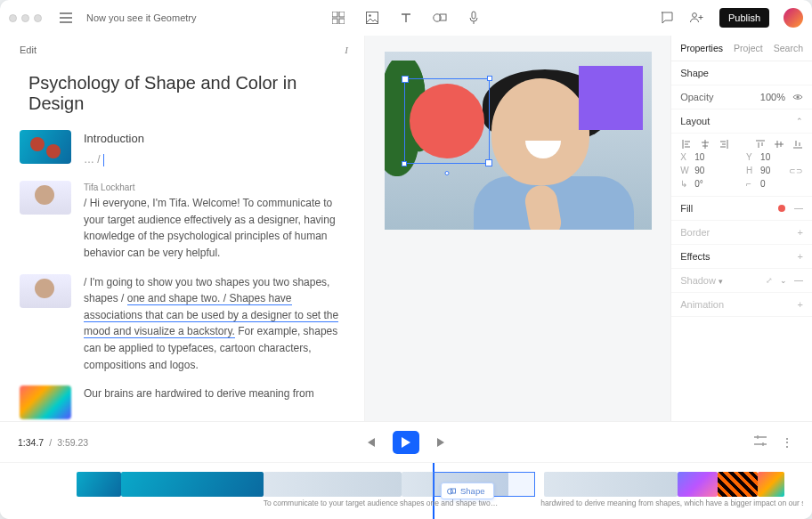  I want to click on shadow-row: Shadow ▾ ⤢ ⌄, so click(742, 281).